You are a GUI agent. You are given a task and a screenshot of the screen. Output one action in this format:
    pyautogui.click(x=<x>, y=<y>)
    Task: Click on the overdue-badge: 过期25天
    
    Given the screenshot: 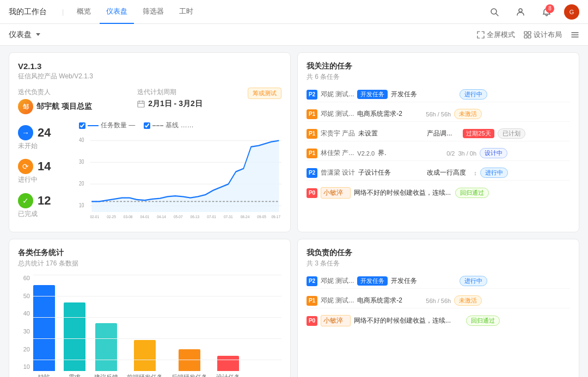 What is the action you would take?
    pyautogui.click(x=478, y=134)
    